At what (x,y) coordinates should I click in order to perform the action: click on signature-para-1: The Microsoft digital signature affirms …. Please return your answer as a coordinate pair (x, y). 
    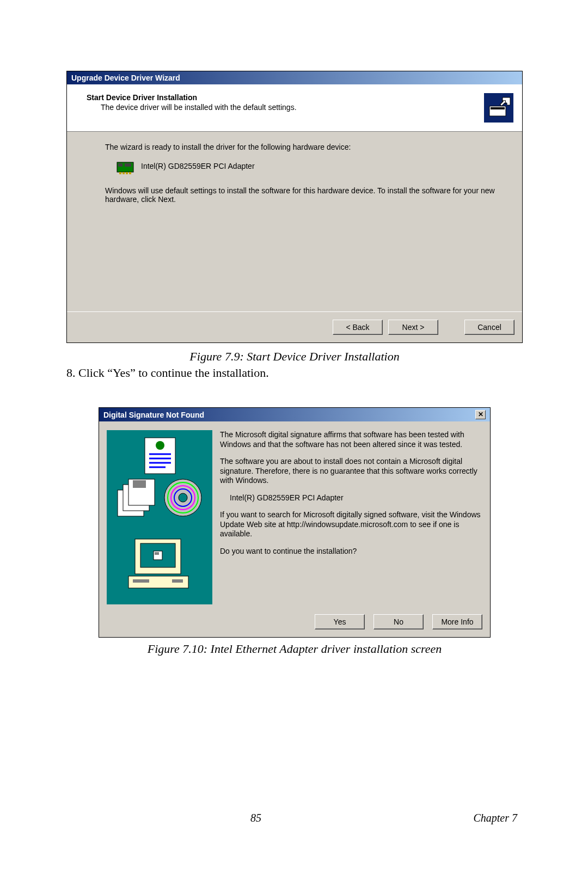
    Looking at the image, I should click on (351, 440).